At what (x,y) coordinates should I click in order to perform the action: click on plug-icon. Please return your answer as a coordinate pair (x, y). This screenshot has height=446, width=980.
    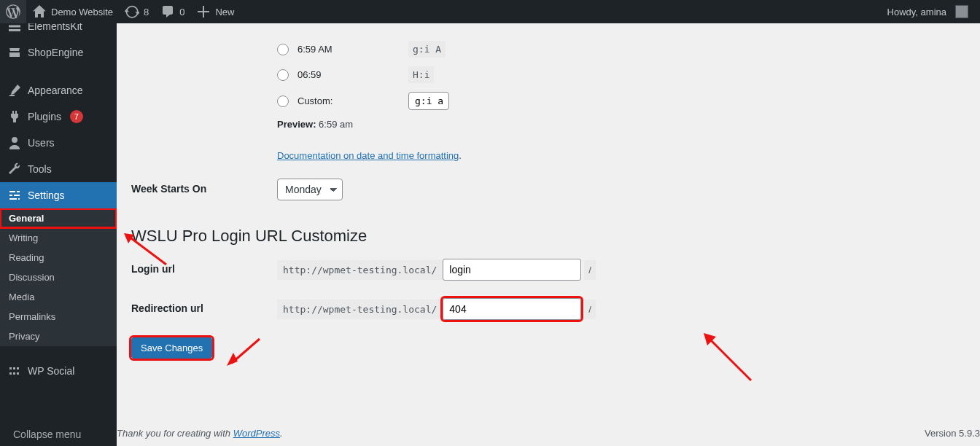
    Looking at the image, I should click on (15, 117).